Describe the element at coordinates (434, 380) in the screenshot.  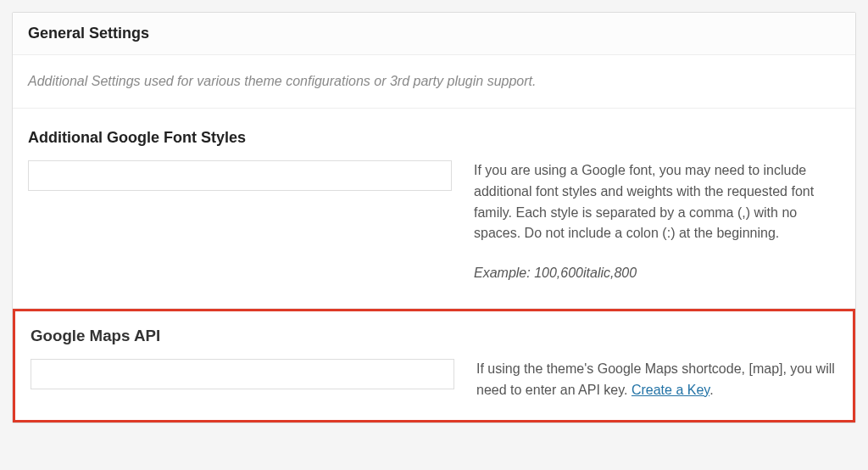
I see `maps-row: If using the theme's Google Maps shortco…` at that location.